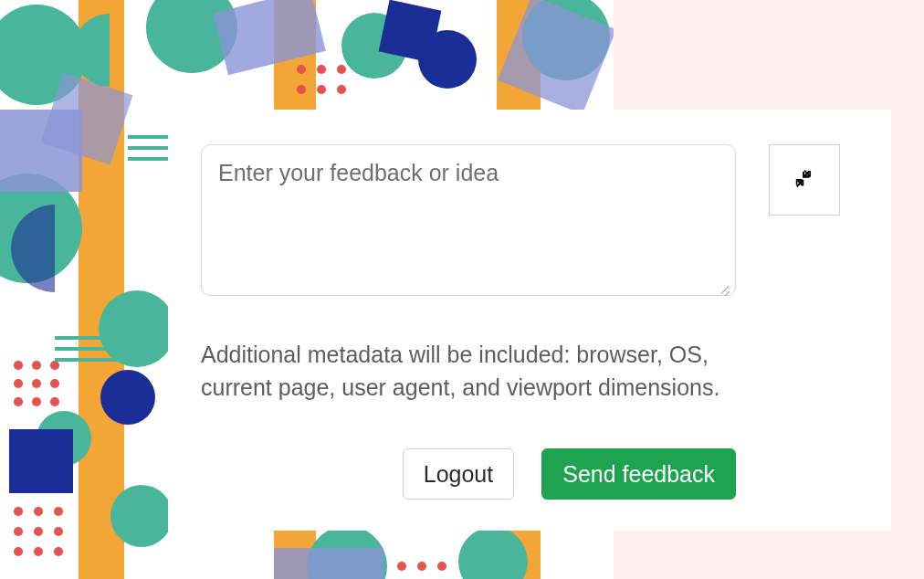  I want to click on collapse-button, so click(804, 180).